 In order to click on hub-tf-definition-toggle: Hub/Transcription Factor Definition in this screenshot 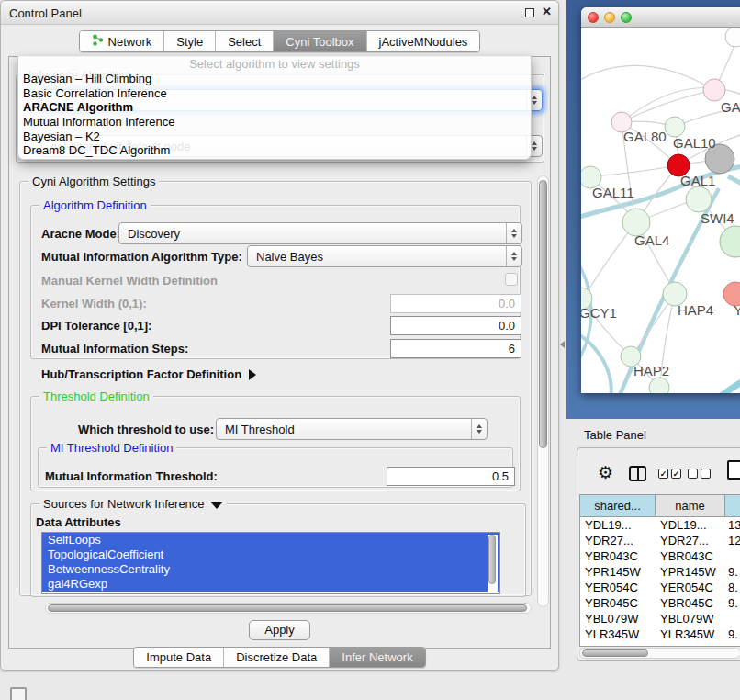, I will do `click(149, 375)`.